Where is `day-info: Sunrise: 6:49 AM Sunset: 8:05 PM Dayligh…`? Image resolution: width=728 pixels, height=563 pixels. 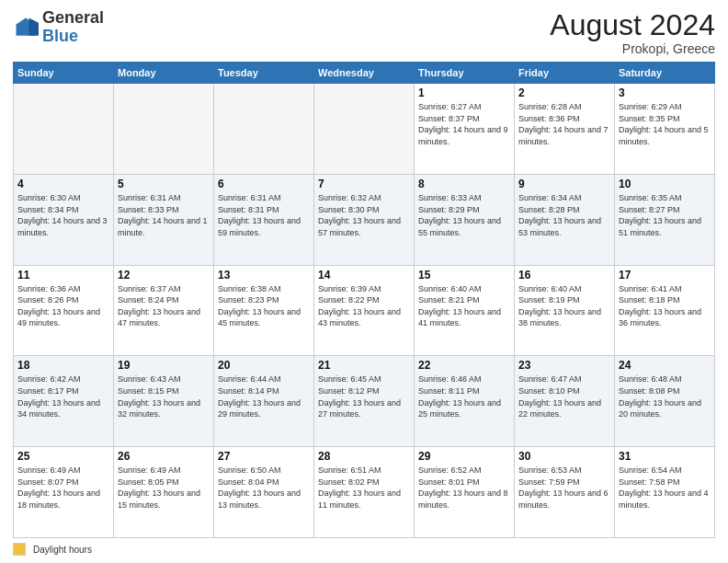 day-info: Sunrise: 6:49 AM Sunset: 8:05 PM Dayligh… is located at coordinates (164, 488).